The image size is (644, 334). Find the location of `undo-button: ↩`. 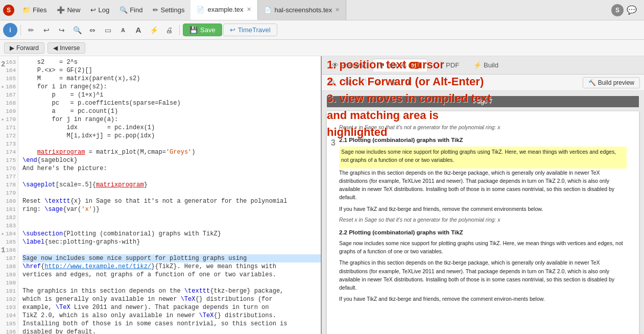

undo-button: ↩ is located at coordinates (46, 30).